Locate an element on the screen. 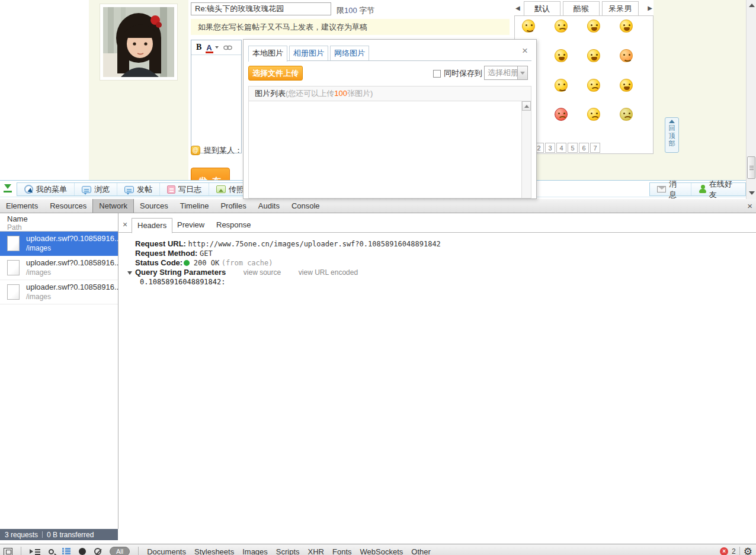 Image resolution: width=756 pixels, height=555 pixels. emoji-tab-default: 默认 is located at coordinates (542, 9).